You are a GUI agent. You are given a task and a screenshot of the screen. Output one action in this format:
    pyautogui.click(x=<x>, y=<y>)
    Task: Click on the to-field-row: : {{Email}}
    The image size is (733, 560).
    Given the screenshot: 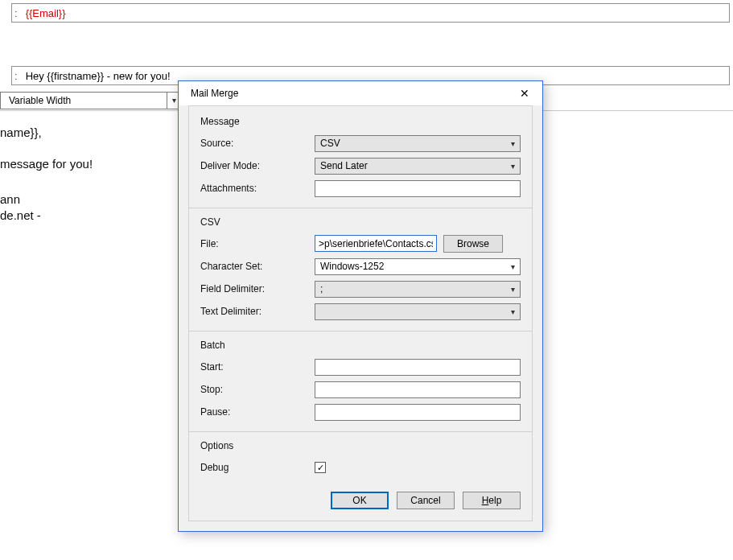 What is the action you would take?
    pyautogui.click(x=370, y=13)
    